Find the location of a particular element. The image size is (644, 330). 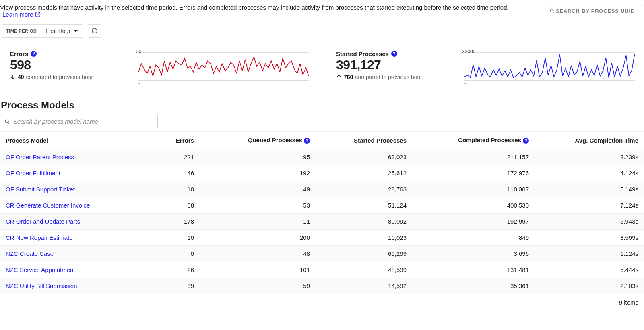

cell-queued: 11 is located at coordinates (258, 222).